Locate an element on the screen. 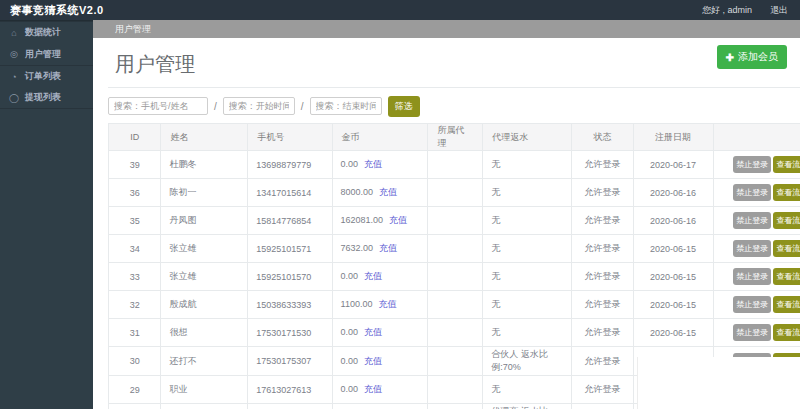 This screenshot has height=409, width=800. search-start-time-input is located at coordinates (259, 106).